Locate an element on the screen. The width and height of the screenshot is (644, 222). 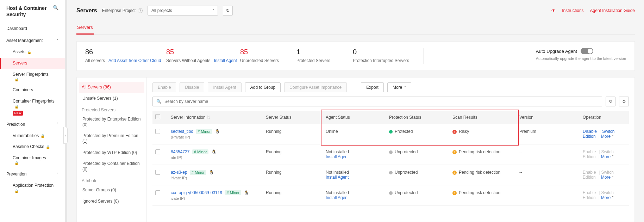
sidebar-title: Host & Container Security is located at coordinates (30, 11).